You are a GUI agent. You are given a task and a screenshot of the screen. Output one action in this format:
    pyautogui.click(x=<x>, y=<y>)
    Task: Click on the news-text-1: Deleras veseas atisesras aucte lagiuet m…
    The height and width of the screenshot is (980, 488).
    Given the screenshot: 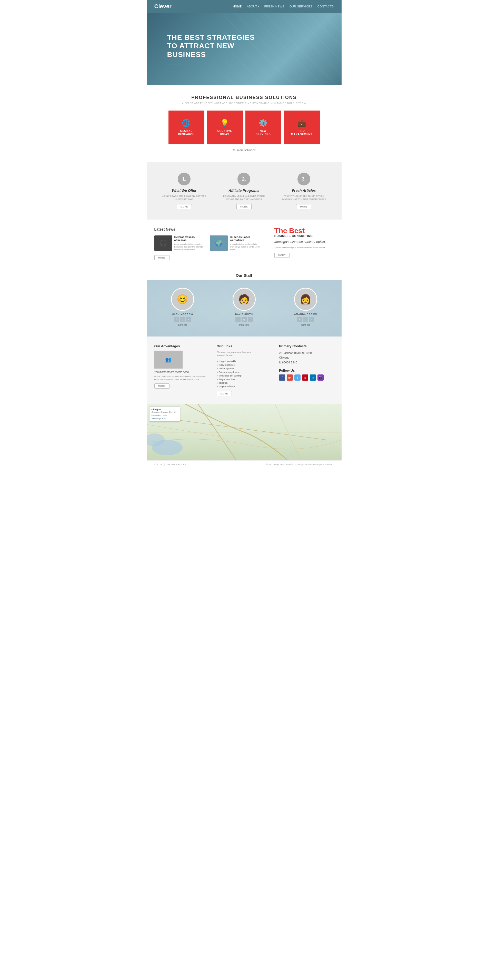 What is the action you would take?
    pyautogui.click(x=190, y=243)
    